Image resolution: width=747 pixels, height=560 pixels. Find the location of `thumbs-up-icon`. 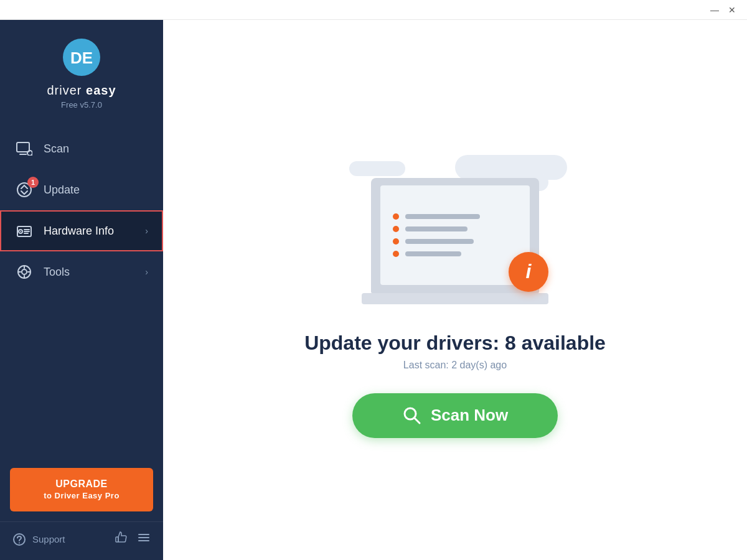

thumbs-up-icon is located at coordinates (121, 539).